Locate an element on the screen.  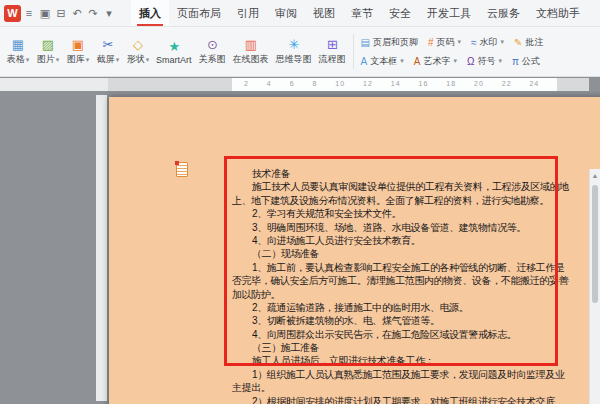
text-box-icon: A is located at coordinates (364, 62).